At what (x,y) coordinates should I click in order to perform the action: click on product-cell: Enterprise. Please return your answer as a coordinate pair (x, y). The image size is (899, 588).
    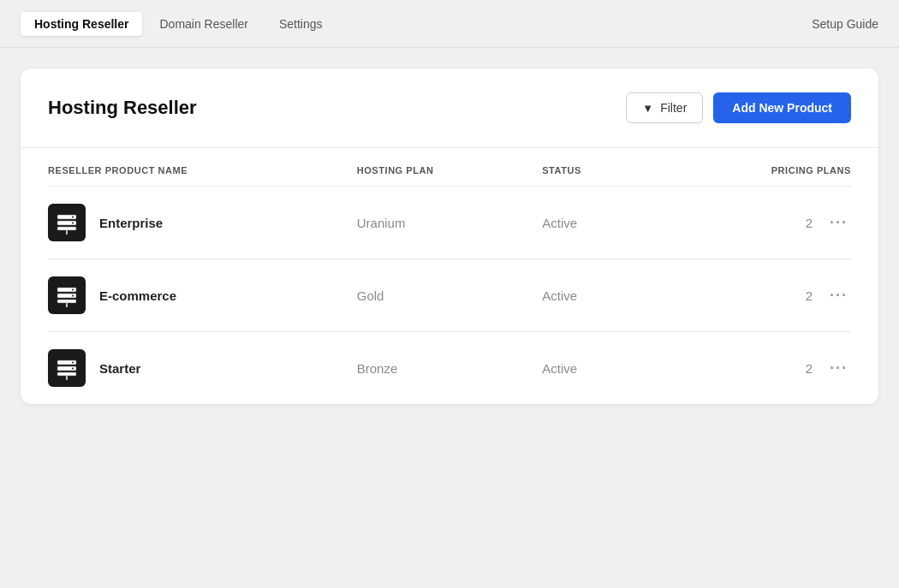
    Looking at the image, I should click on (202, 223).